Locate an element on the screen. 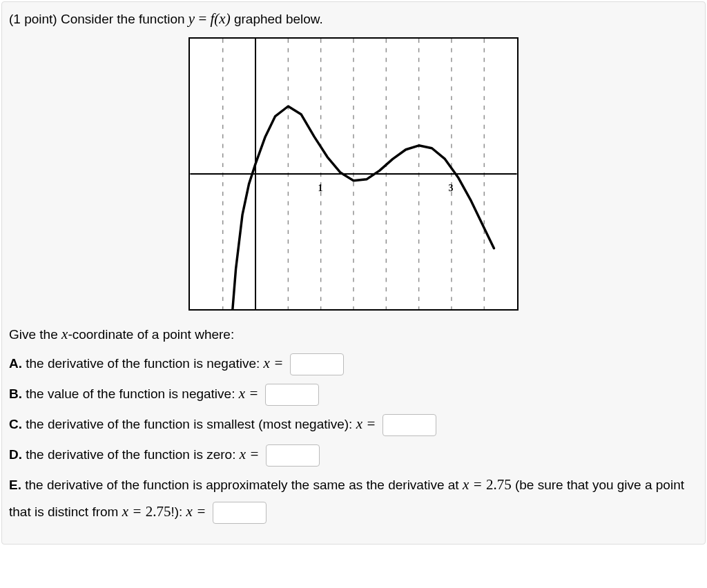 This screenshot has height=588, width=707. question-e: E. the derivative of the function is app… is located at coordinates (354, 499).